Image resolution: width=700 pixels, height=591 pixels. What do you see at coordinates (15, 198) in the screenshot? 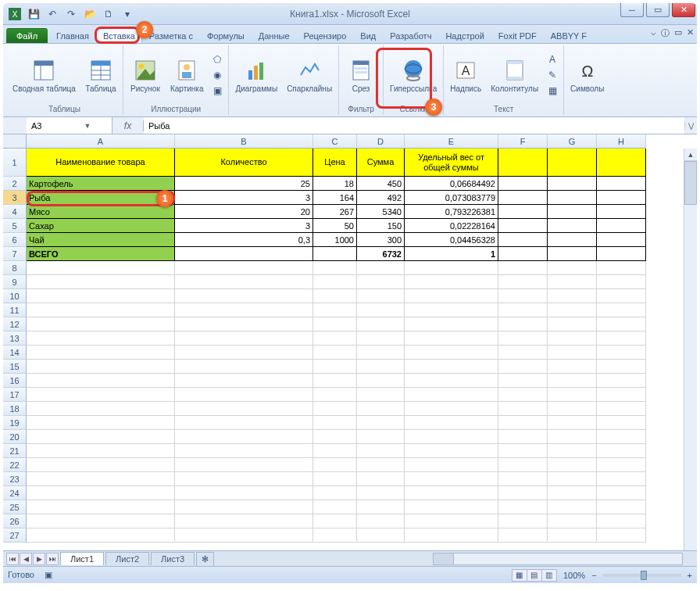
I see `row-header: 3` at bounding box center [15, 198].